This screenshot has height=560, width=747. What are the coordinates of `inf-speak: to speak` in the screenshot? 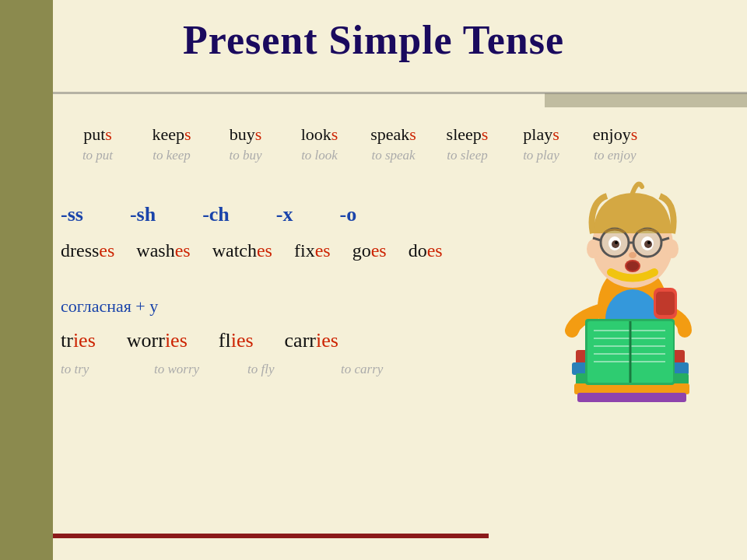 It's located at (393, 156).